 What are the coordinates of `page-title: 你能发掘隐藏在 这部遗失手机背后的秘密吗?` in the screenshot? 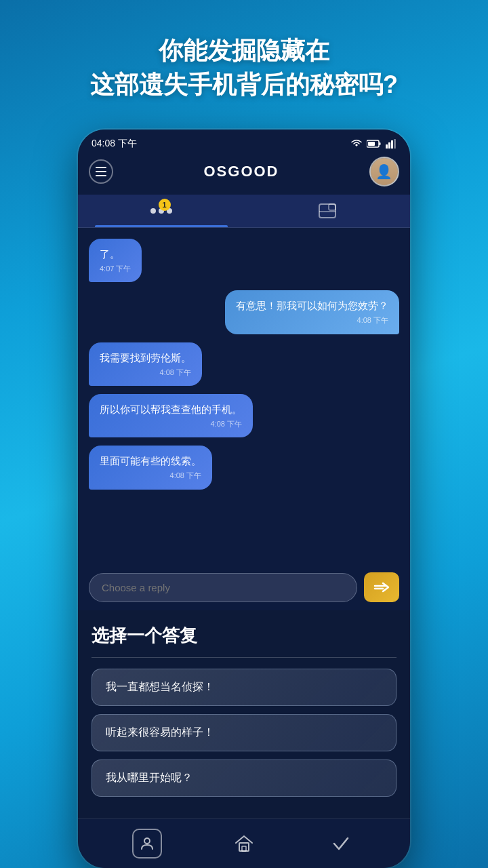 It's located at (244, 68).